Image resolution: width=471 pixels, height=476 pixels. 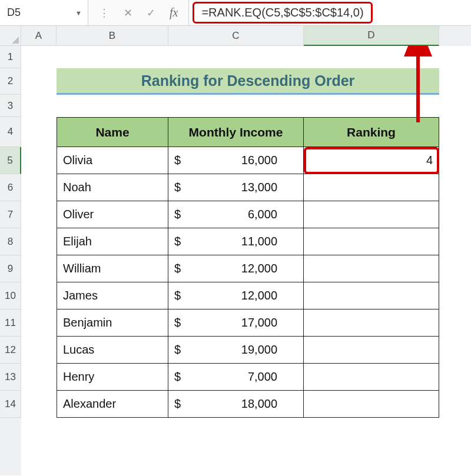 I want to click on cell-income: $17,000, so click(x=236, y=323).